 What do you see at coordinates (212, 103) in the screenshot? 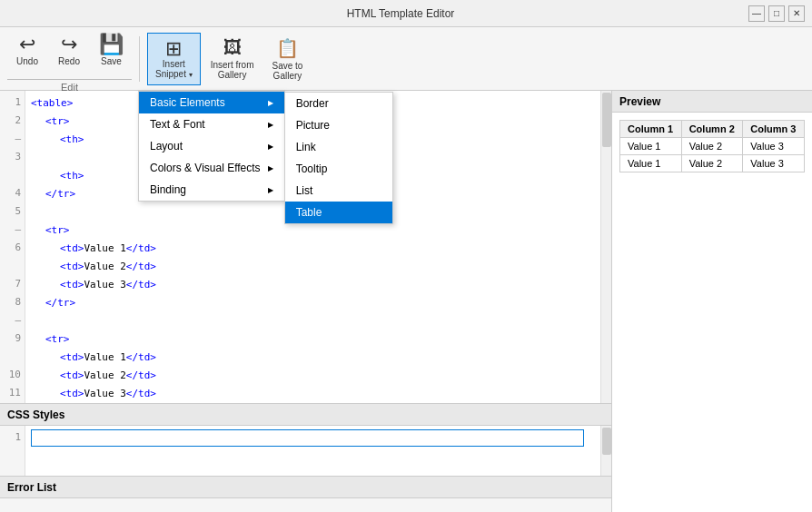
I see `basic-elements-menu-item: Basic Elements ▶ Border Picture Link Too…` at bounding box center [212, 103].